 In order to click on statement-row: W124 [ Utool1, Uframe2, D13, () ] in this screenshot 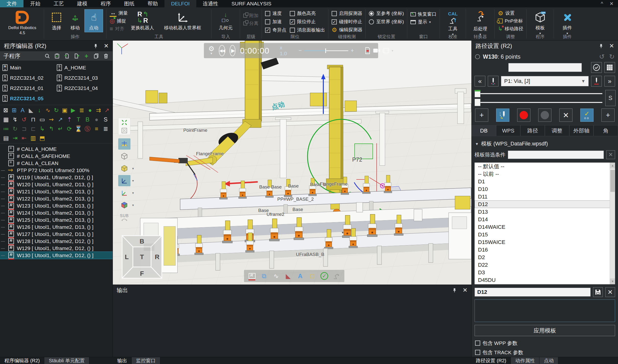, I will do `click(56, 213)`.